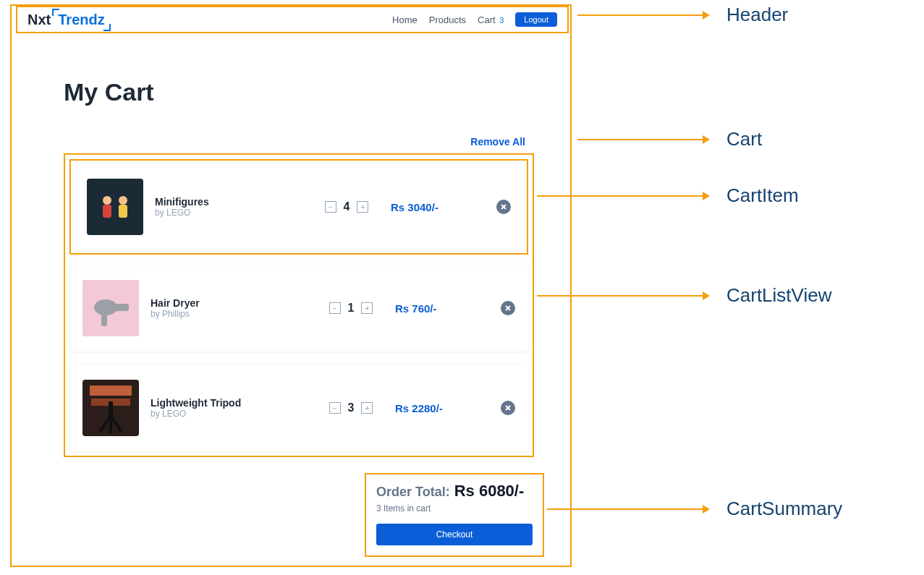 The image size is (924, 575). I want to click on checkout-button: Checkout, so click(454, 534).